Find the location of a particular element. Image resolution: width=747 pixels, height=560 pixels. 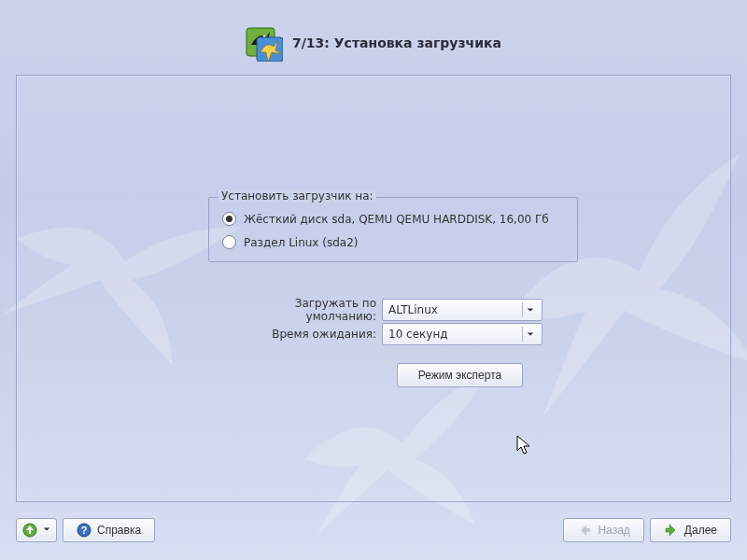

default-boot-label: Загружать по умолчанию: is located at coordinates (304, 310).